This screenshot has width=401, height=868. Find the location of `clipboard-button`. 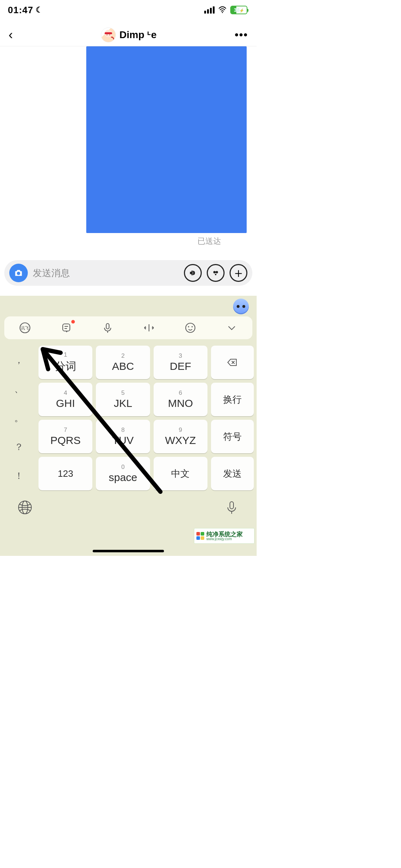

clipboard-button is located at coordinates (66, 328).